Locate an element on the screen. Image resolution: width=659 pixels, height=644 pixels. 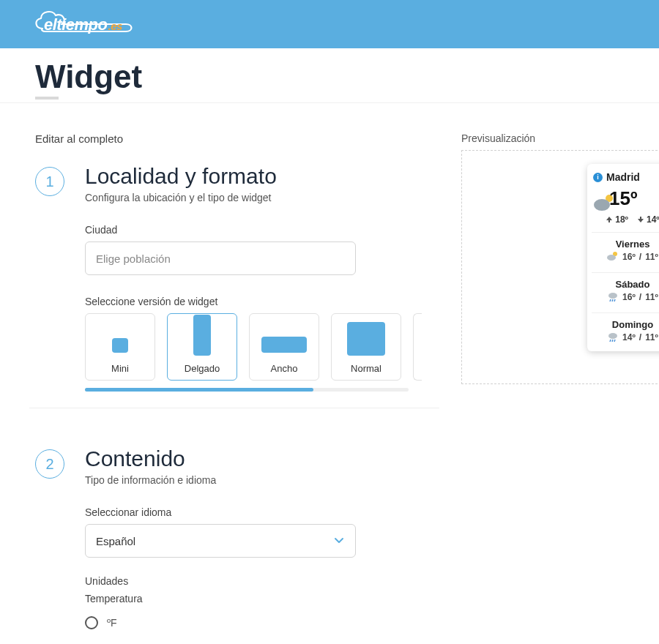
info-icon: i is located at coordinates (597, 177).